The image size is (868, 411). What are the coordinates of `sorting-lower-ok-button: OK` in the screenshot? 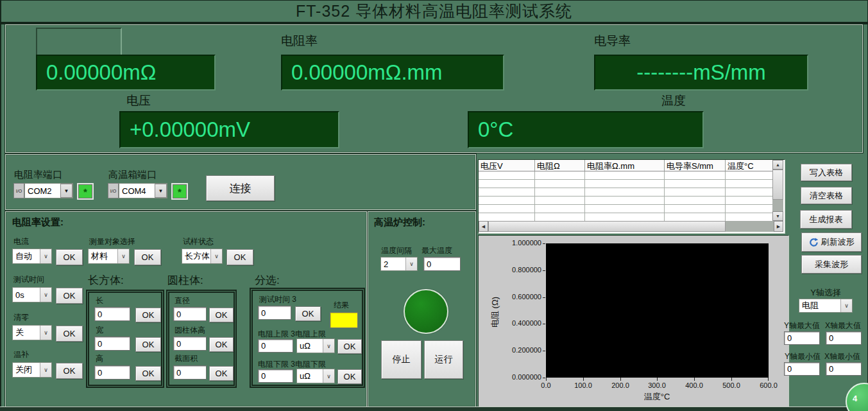 It's located at (350, 376).